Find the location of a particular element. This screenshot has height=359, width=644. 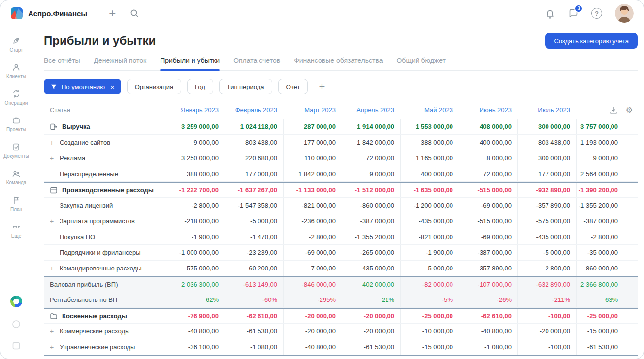

app-logo is located at coordinates (17, 13).